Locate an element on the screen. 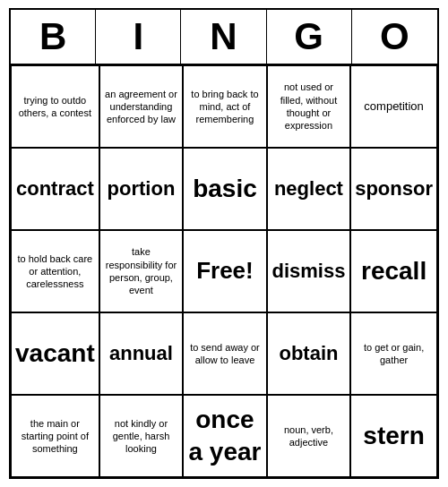 The width and height of the screenshot is (448, 487). cell-r1-c0: contract is located at coordinates (56, 189).